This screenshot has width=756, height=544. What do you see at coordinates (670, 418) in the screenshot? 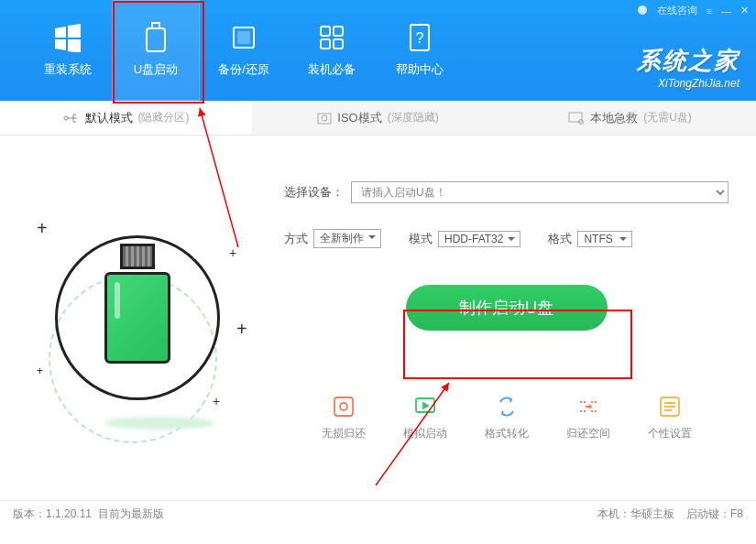
I see `action-personalize: 个性设置` at bounding box center [670, 418].